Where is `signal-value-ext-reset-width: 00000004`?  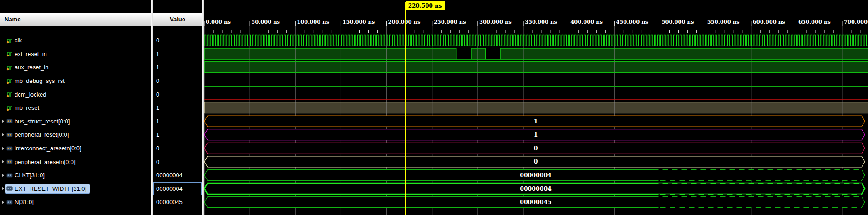
signal-value-ext-reset-width: 00000004 is located at coordinates (178, 189).